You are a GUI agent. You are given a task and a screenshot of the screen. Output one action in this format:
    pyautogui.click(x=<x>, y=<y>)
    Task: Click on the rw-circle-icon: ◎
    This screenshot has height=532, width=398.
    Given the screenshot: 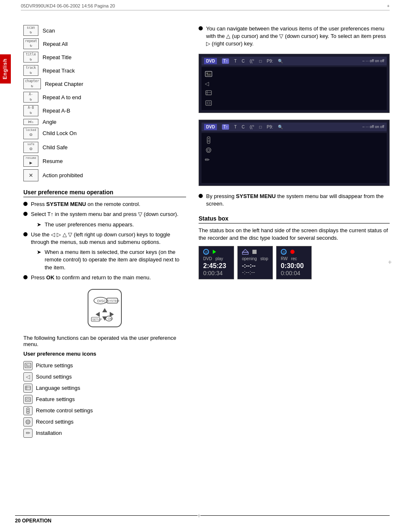 What is the action you would take?
    pyautogui.click(x=284, y=252)
    